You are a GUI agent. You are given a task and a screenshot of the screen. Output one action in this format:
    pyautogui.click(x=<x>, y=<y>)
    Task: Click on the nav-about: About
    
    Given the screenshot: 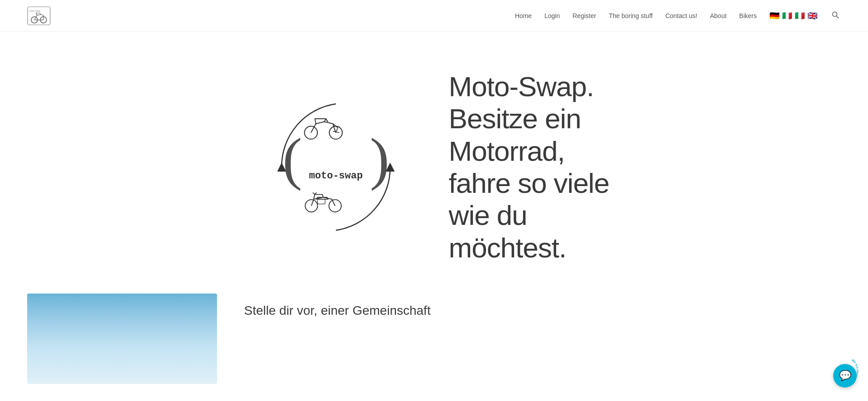 What is the action you would take?
    pyautogui.click(x=719, y=16)
    